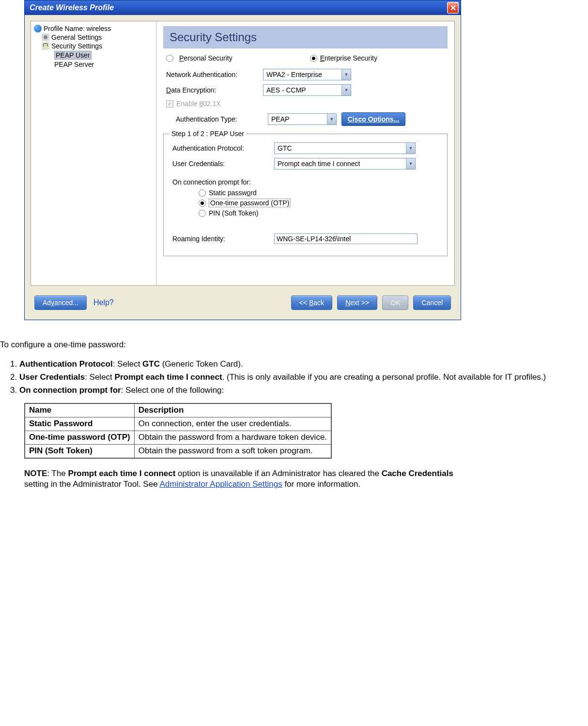  Describe the element at coordinates (453, 8) in the screenshot. I see `close-icon: ✕` at that location.